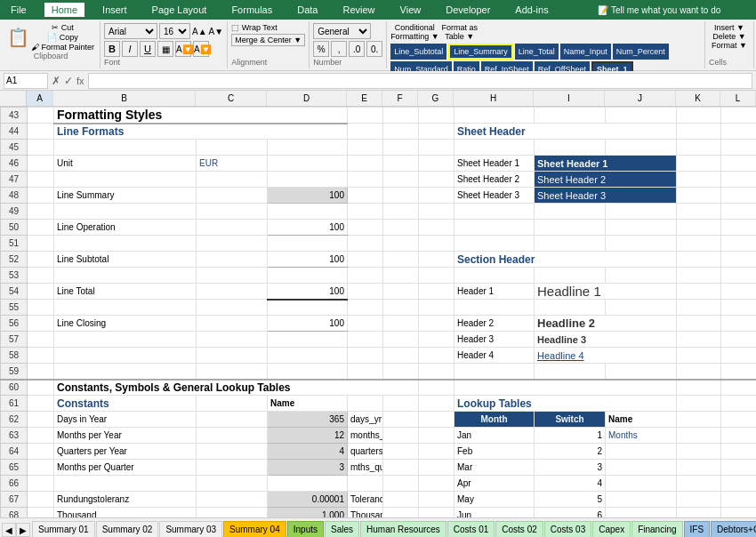 The height and width of the screenshot is (537, 756). What do you see at coordinates (729, 45) in the screenshot?
I see `format-button: Format ▼` at bounding box center [729, 45].